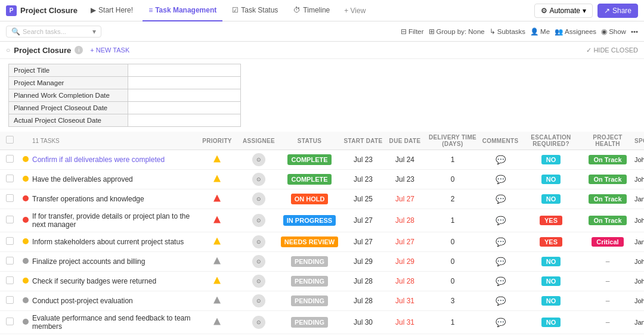  Describe the element at coordinates (540, 32) in the screenshot. I see `me-button: 👤 Me` at that location.